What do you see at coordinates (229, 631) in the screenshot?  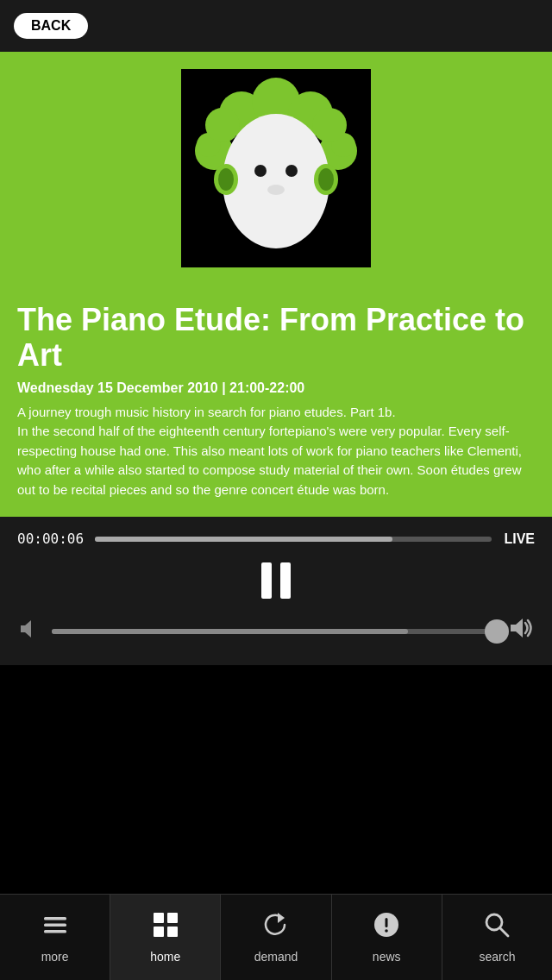 I see `volume-fill` at bounding box center [229, 631].